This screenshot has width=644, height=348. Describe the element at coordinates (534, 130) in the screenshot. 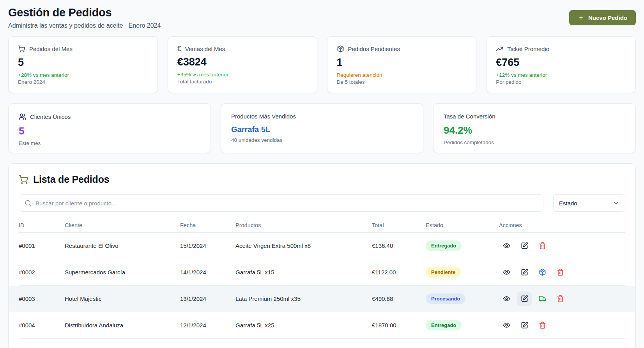

I see `highlight-value: 94.2%` at that location.